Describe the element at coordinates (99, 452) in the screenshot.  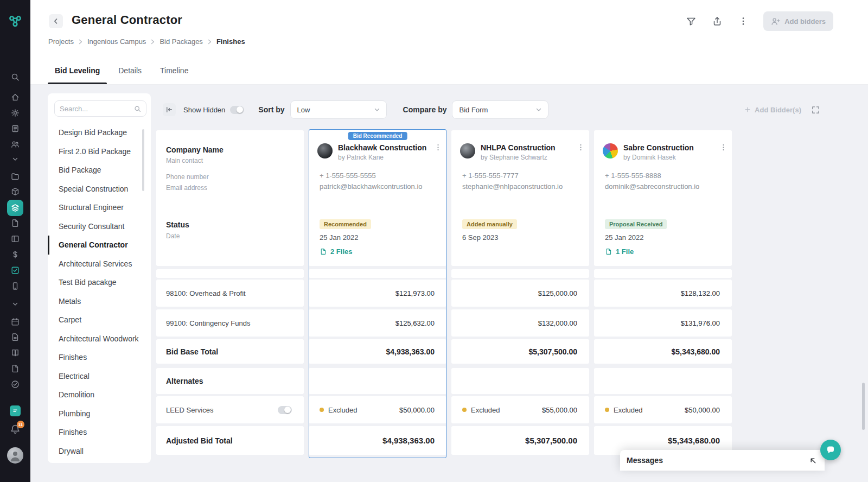
I see `package-list-item: Drywall` at that location.